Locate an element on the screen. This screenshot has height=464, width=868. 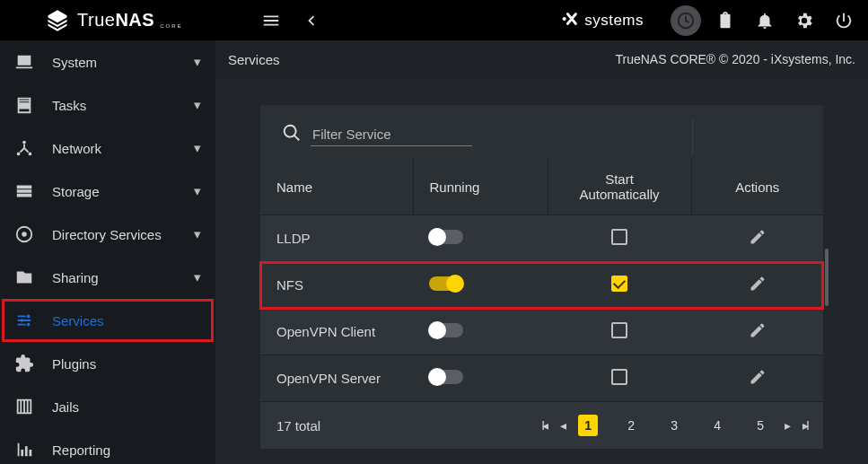
bell-icon is located at coordinates (765, 21).